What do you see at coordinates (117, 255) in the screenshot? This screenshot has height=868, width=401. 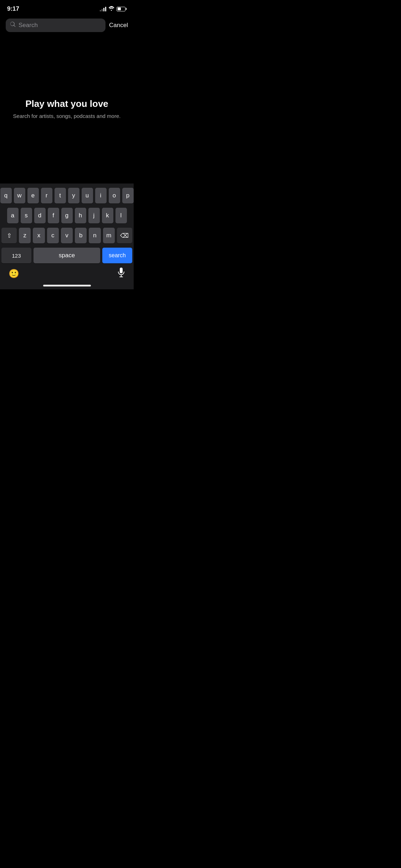 I see `search-key: search` at bounding box center [117, 255].